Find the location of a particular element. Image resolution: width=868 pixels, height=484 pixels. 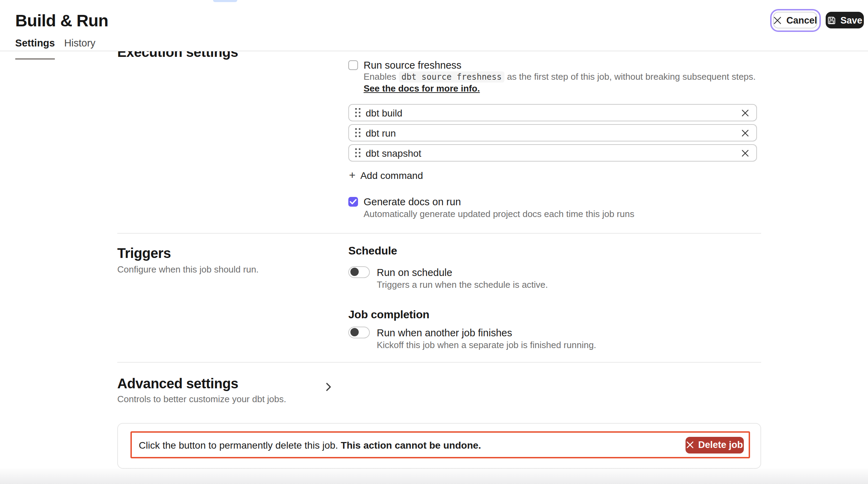

run-when-job-finishes-toggle is located at coordinates (359, 332).